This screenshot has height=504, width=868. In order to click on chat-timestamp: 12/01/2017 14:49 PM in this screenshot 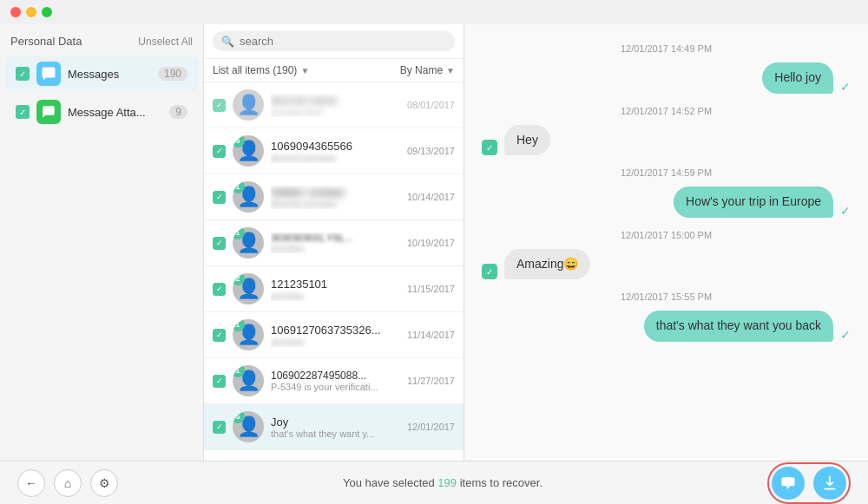, I will do `click(667, 49)`.